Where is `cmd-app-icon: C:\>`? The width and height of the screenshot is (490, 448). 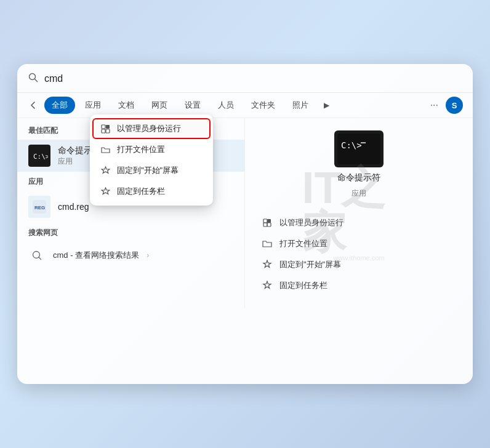 cmd-app-icon: C:\> is located at coordinates (39, 156).